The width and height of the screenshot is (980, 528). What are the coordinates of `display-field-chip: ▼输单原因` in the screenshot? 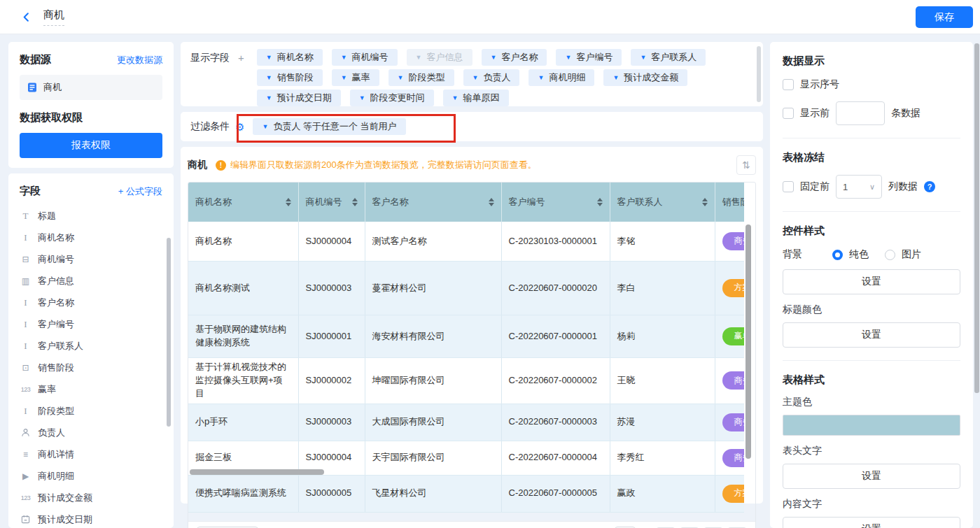 It's located at (476, 98).